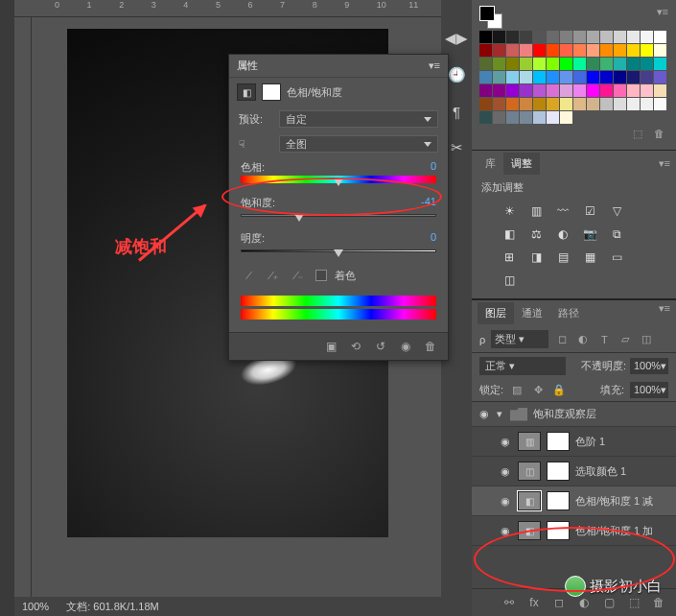  I want to click on swatches-panel-menu-icon: ▾≡, so click(663, 17).